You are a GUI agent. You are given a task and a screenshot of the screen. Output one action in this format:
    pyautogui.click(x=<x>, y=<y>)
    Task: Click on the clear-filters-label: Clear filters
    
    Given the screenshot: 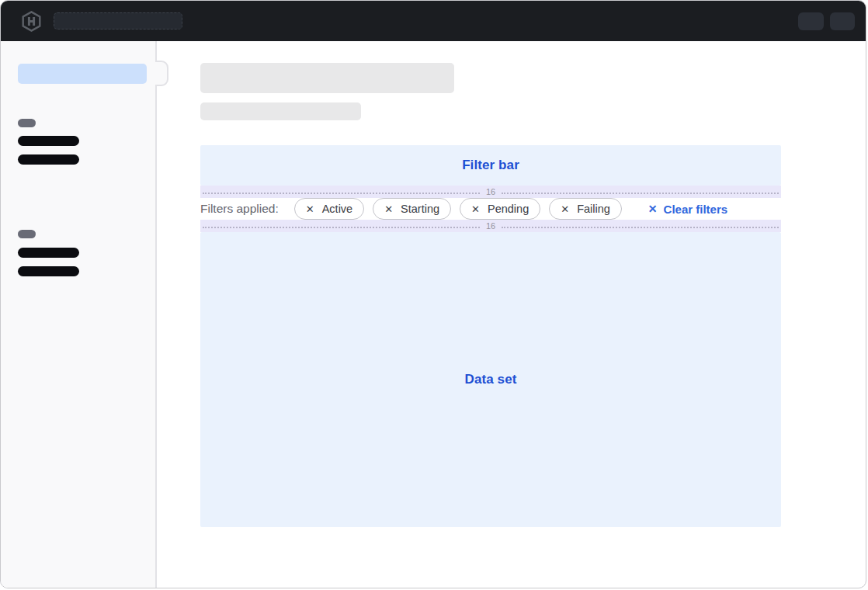 What is the action you would take?
    pyautogui.click(x=696, y=210)
    